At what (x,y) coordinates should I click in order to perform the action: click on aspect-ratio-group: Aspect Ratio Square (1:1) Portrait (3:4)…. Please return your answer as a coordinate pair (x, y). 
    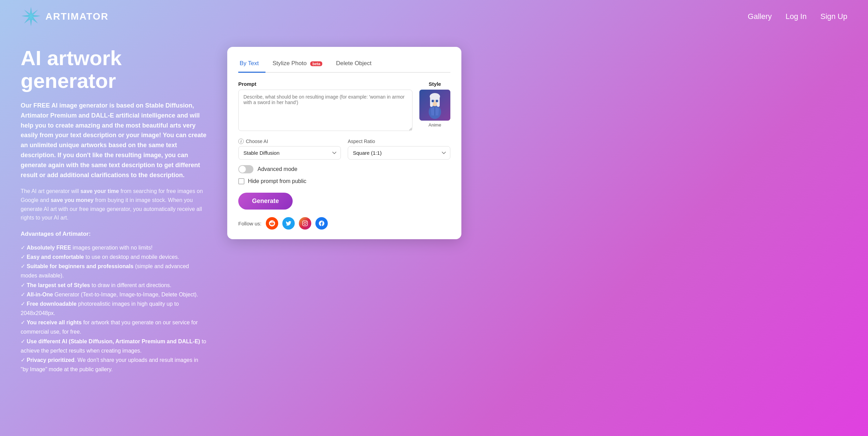
    Looking at the image, I should click on (399, 149).